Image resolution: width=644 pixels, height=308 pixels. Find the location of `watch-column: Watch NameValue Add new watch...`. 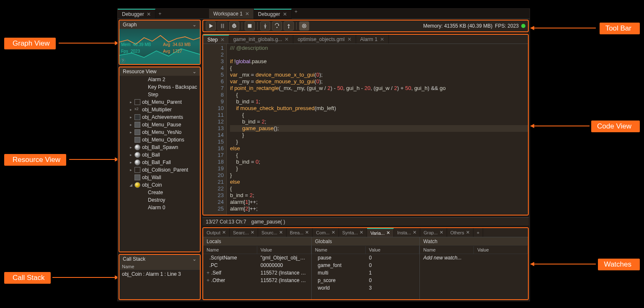

watch-column: Watch NameValue Add new watch... is located at coordinates (474, 268).